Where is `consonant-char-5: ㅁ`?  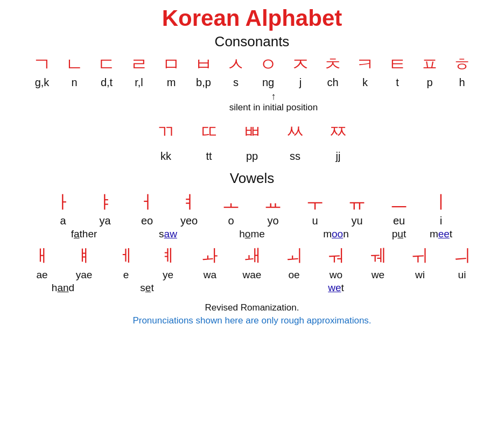 consonant-char-5: ㅁ is located at coordinates (171, 65).